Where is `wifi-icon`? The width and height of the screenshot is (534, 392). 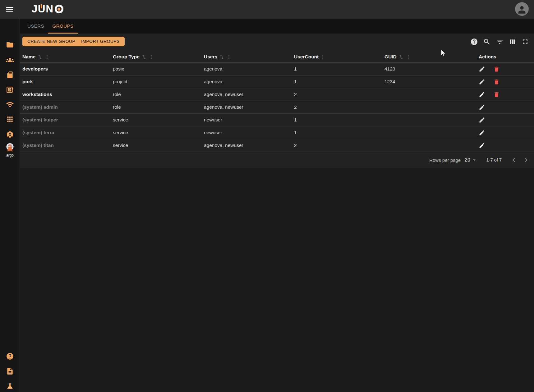
wifi-icon is located at coordinates (10, 105).